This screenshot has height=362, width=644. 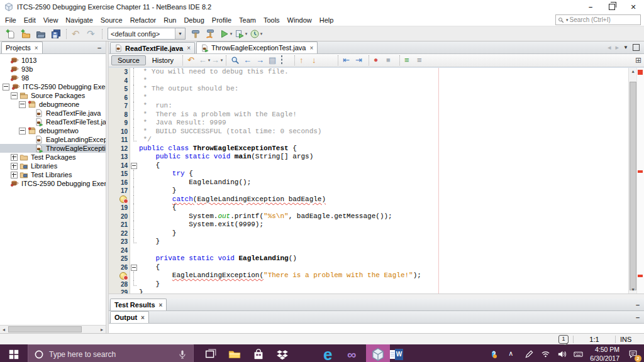 I want to click on tray-pen-icon, so click(x=530, y=354).